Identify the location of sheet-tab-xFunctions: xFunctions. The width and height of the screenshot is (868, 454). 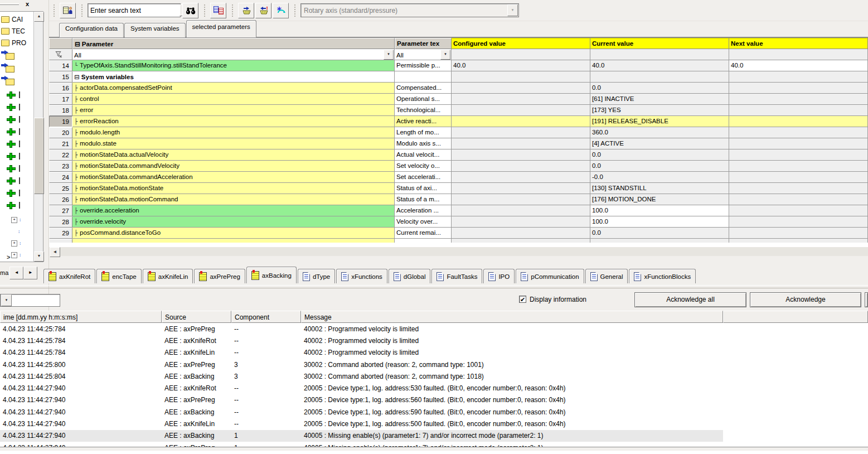
(362, 276).